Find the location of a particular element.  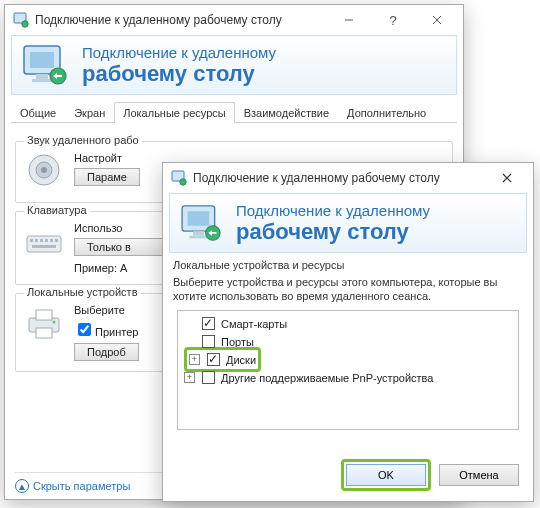

panel-devices-legend: Локальные устройств is located at coordinates (82, 292).